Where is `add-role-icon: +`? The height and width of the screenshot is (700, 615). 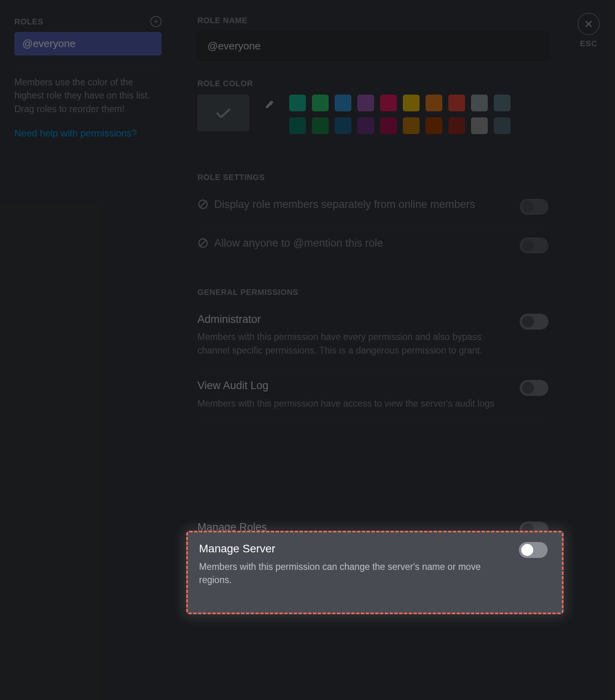
add-role-icon: + is located at coordinates (156, 22).